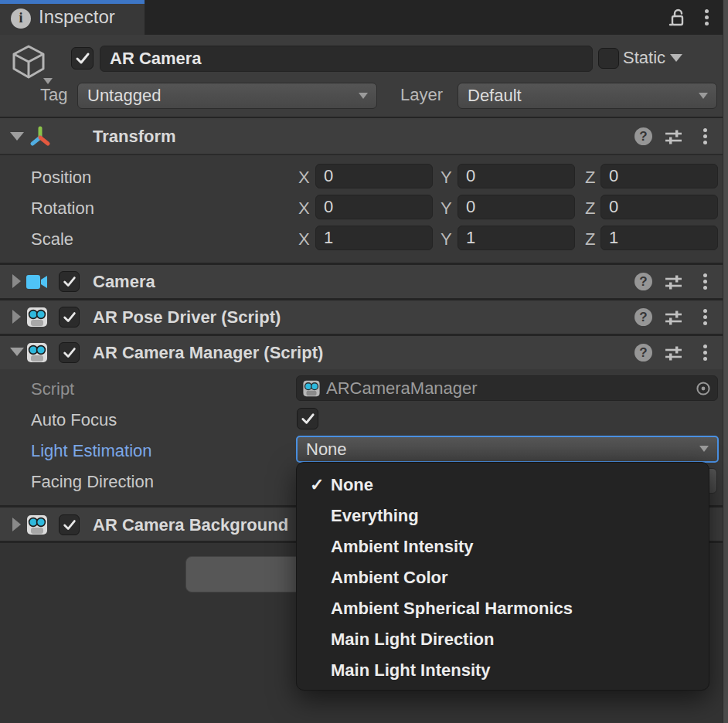 This screenshot has height=723, width=728. I want to click on tab-bar: Inspector, so click(362, 17).